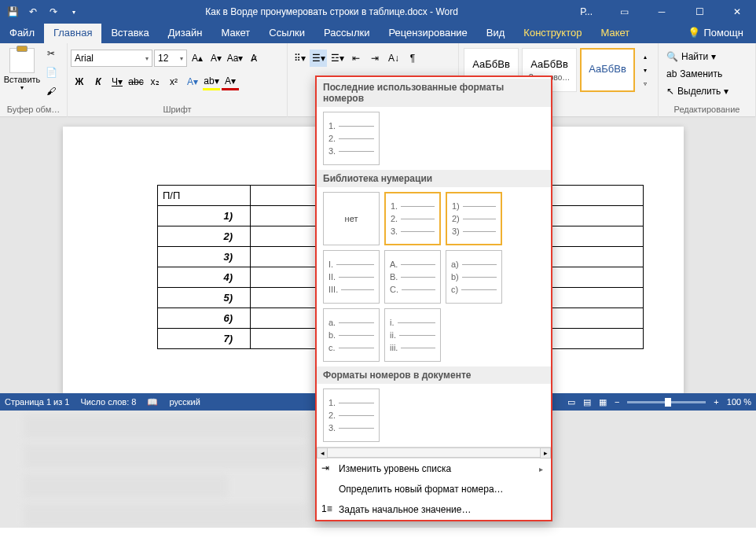  I want to click on lightbulb-icon: 💡, so click(694, 33).